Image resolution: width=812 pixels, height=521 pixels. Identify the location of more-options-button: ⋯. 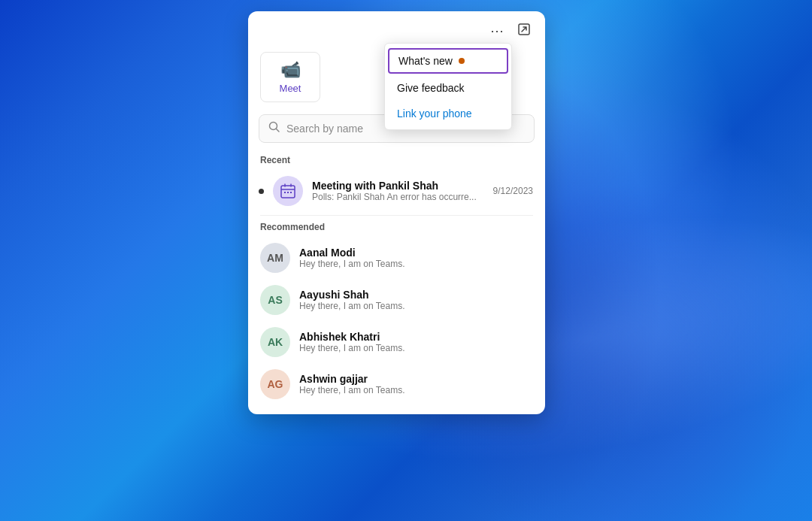
(497, 31).